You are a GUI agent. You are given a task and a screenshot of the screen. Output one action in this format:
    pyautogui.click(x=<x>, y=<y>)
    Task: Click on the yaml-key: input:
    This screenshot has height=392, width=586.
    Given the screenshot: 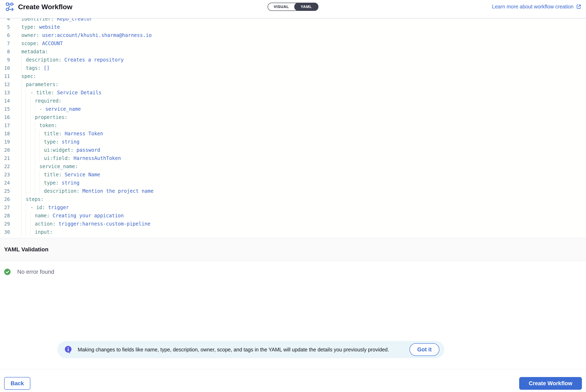 What is the action you would take?
    pyautogui.click(x=44, y=232)
    